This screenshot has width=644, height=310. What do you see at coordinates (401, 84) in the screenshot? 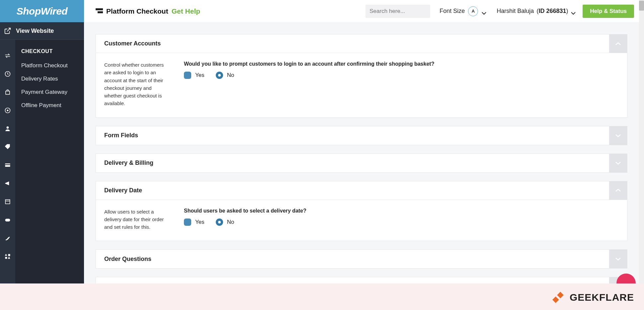
I see `panel-controls: Would you like to prompt customers to lo…` at bounding box center [401, 84].